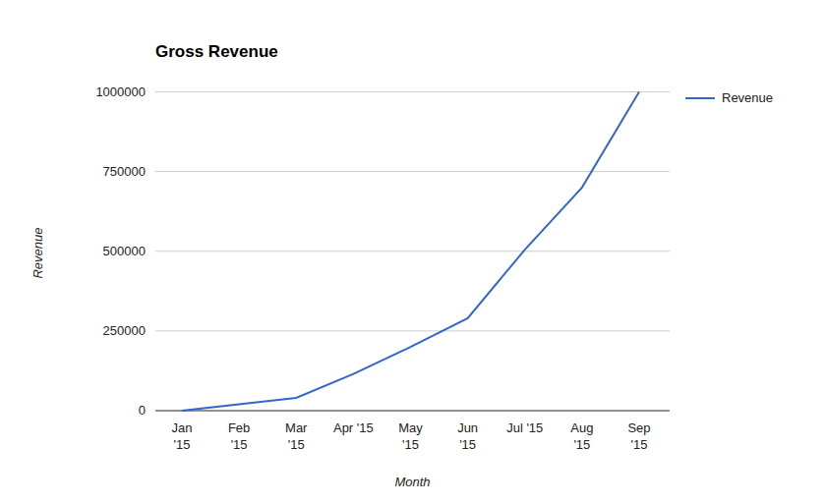  Describe the element at coordinates (73, 331) in the screenshot. I see `y-tick-label: 250000` at that location.